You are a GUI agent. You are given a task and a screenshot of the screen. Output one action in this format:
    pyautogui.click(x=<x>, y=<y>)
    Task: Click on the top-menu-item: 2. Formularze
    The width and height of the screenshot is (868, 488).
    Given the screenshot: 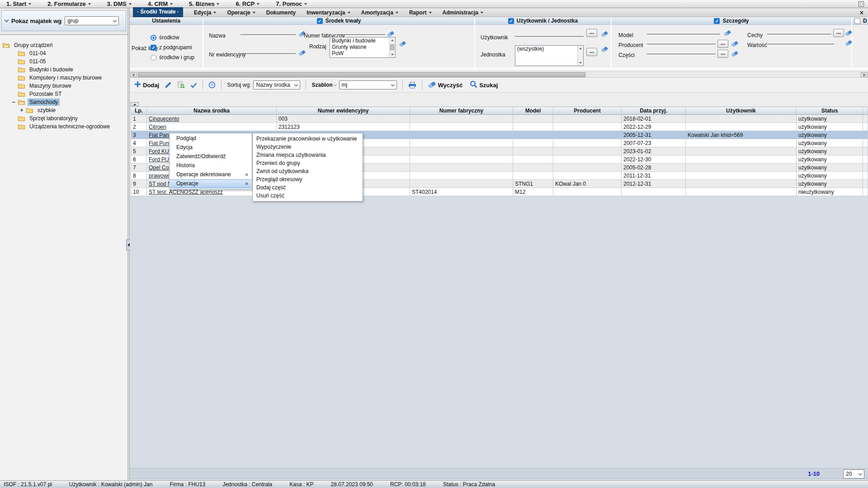 What is the action you would take?
    pyautogui.click(x=69, y=4)
    